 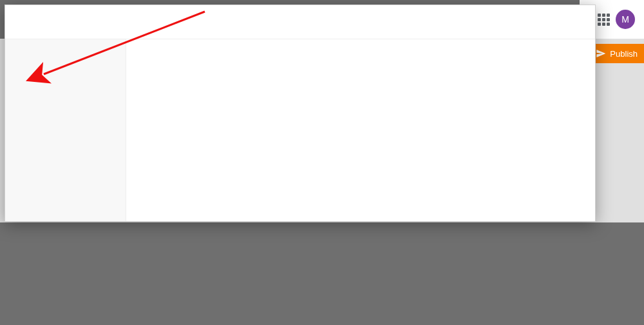 I want to click on avatar: M, so click(x=625, y=19).